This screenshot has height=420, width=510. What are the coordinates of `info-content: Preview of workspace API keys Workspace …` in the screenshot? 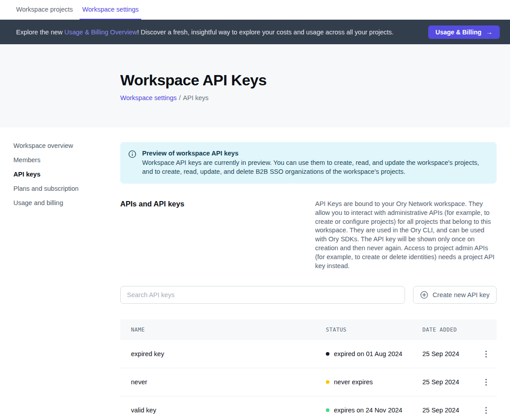 It's located at (314, 163).